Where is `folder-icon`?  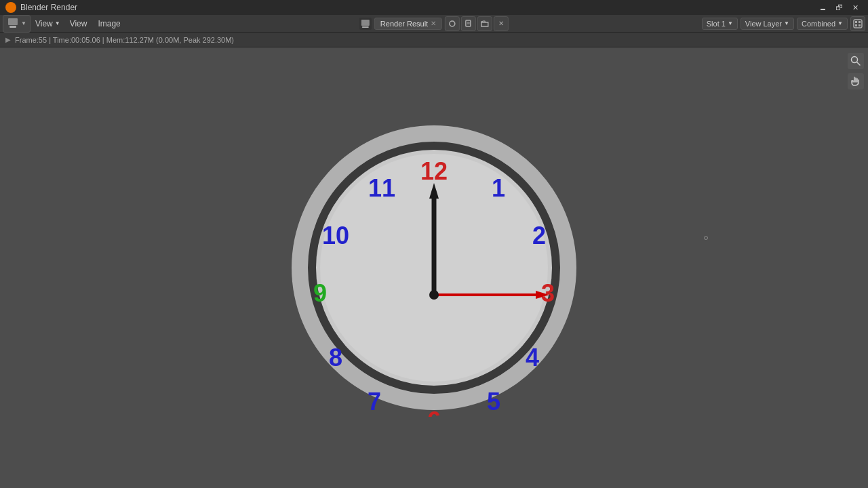
folder-icon is located at coordinates (485, 24).